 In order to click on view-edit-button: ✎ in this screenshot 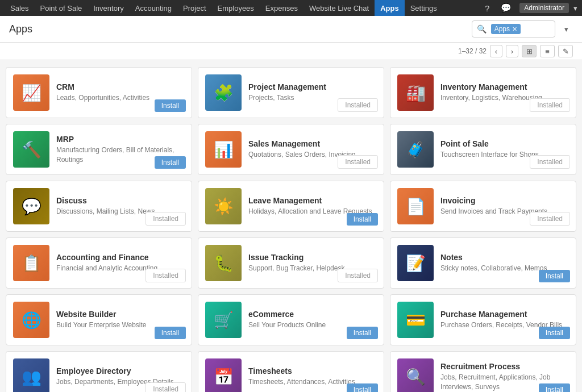, I will do `click(566, 51)`.